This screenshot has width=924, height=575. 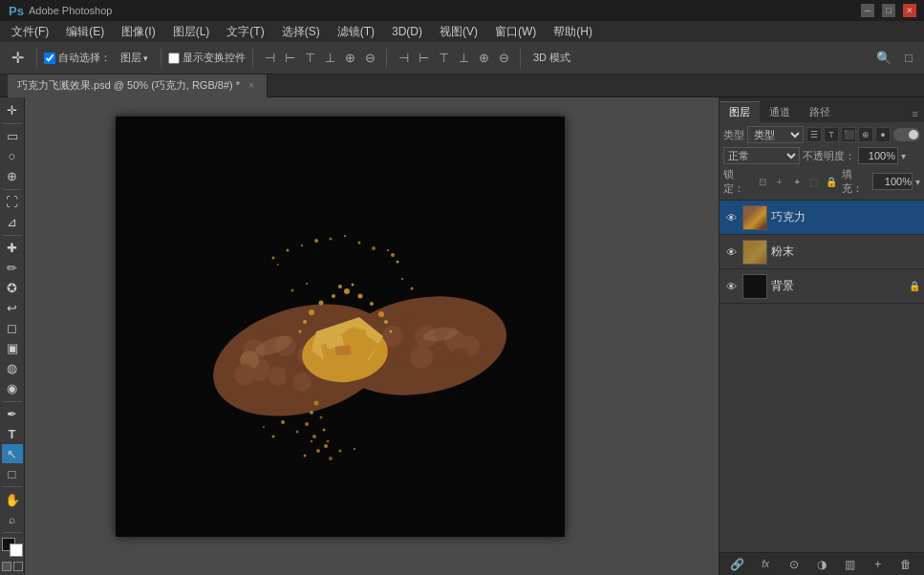 What do you see at coordinates (16, 550) in the screenshot?
I see `background-color` at bounding box center [16, 550].